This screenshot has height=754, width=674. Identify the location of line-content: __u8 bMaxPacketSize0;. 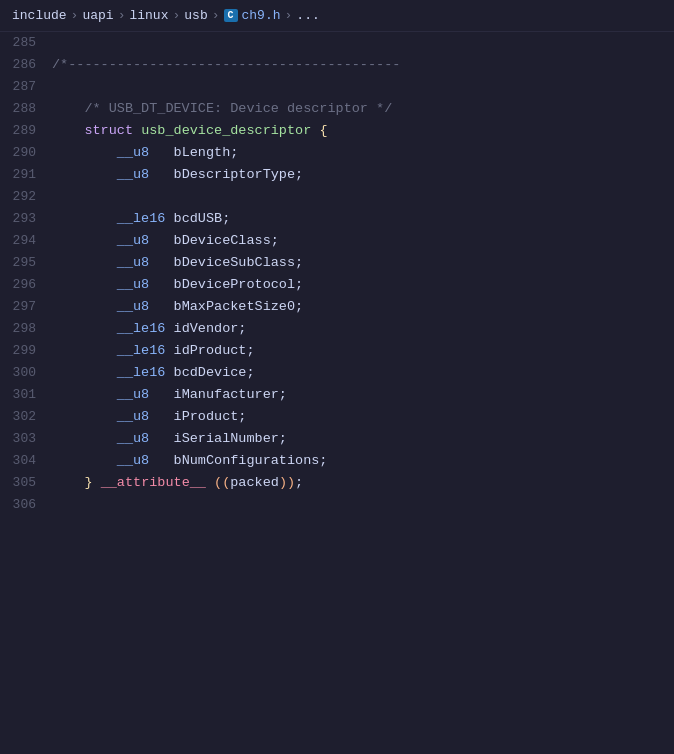
(178, 307).